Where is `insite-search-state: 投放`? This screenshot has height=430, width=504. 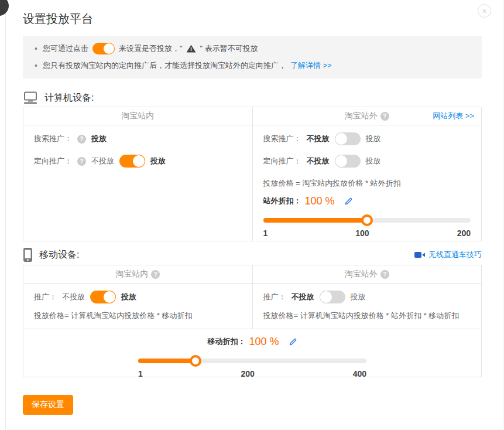 insite-search-state: 投放 is located at coordinates (99, 139).